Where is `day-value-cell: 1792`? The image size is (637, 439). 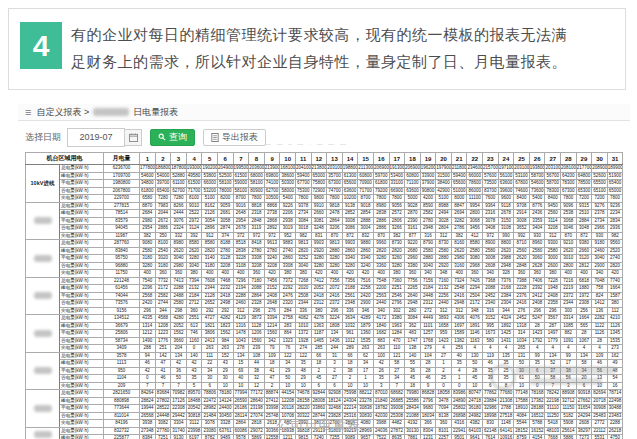
day-value-cell: 1792 is located at coordinates (537, 341).